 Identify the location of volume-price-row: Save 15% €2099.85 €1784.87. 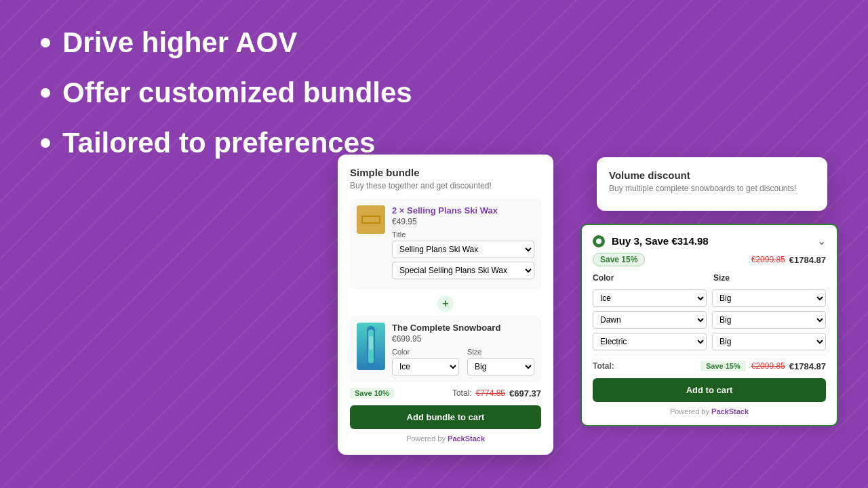
(709, 260).